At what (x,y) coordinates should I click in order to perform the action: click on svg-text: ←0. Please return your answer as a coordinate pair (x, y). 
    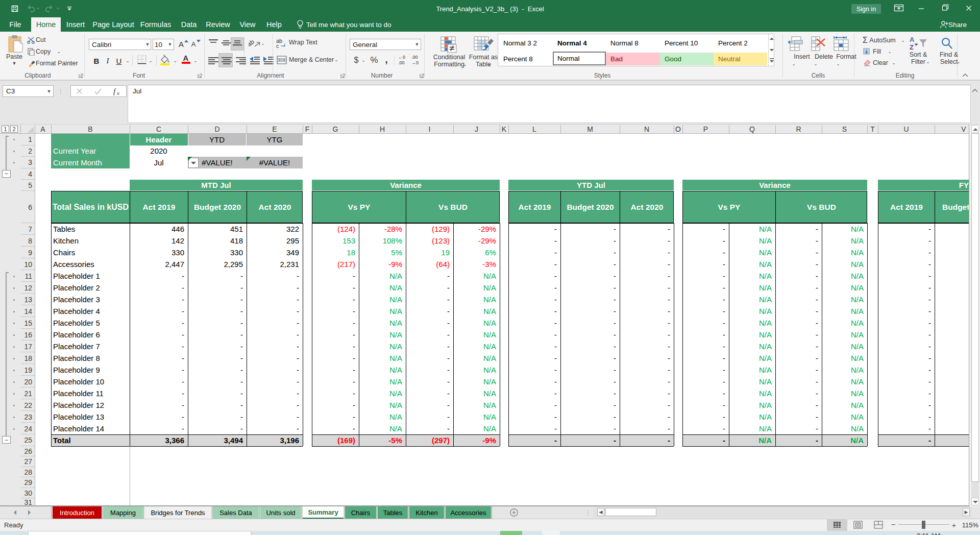
    Looking at the image, I should click on (402, 57).